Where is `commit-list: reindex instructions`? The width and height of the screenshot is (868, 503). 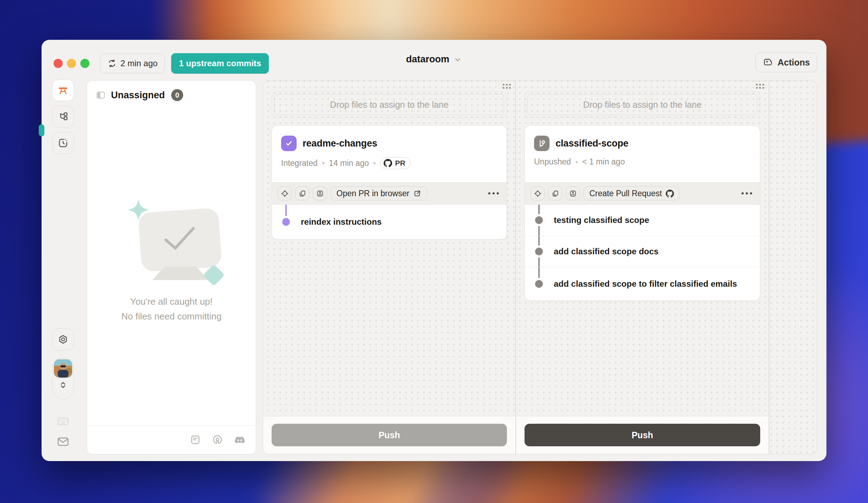
commit-list: reindex instructions is located at coordinates (389, 222).